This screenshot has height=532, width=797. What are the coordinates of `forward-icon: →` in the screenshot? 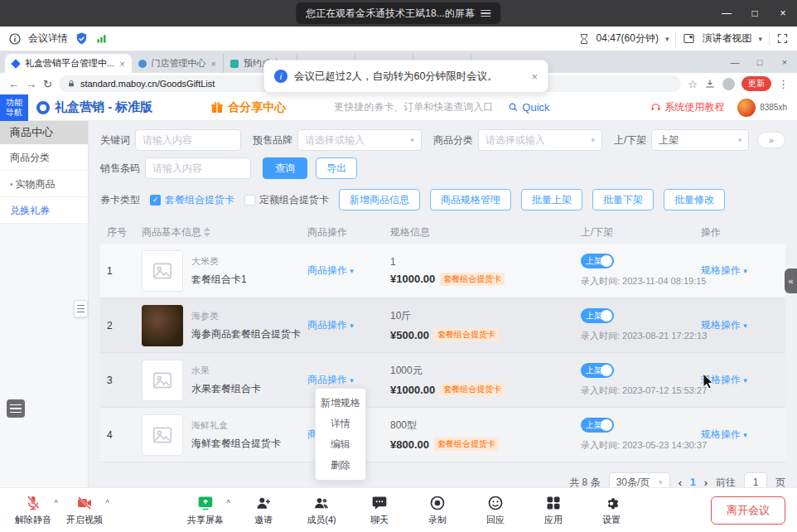 It's located at (31, 85).